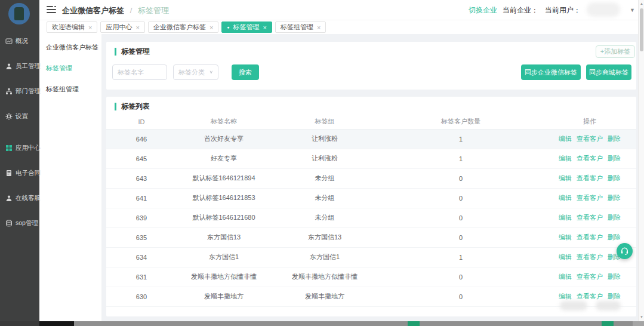 The height and width of the screenshot is (326, 644). I want to click on sync-mall-tags-button: 同步商城标签, so click(609, 72).